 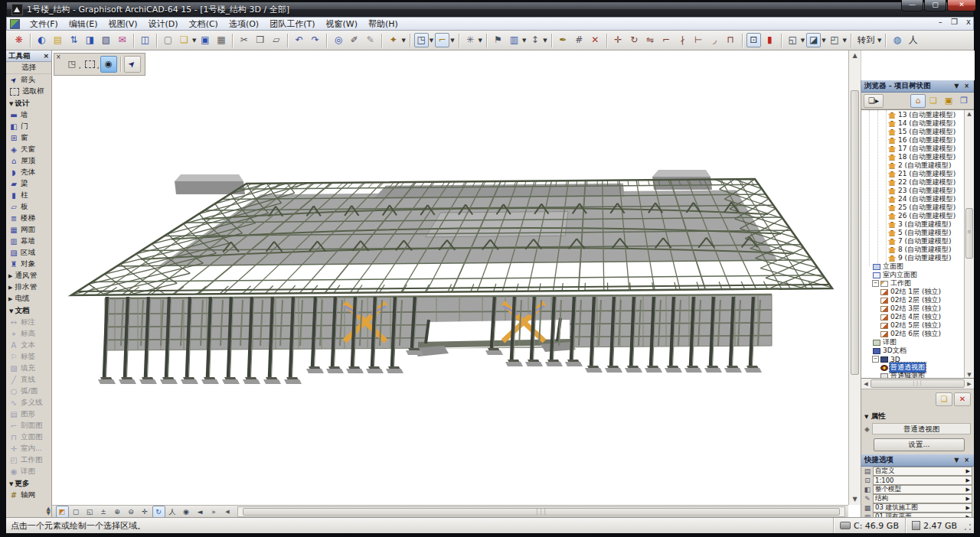 I want to click on tree-item: 3D文档, so click(x=917, y=350).